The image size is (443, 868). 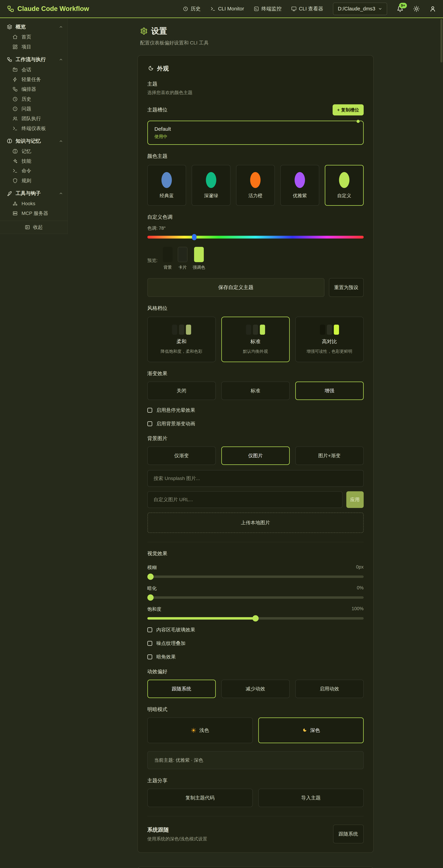 I want to click on upload-local-image-button: 上传本地图片, so click(x=255, y=523).